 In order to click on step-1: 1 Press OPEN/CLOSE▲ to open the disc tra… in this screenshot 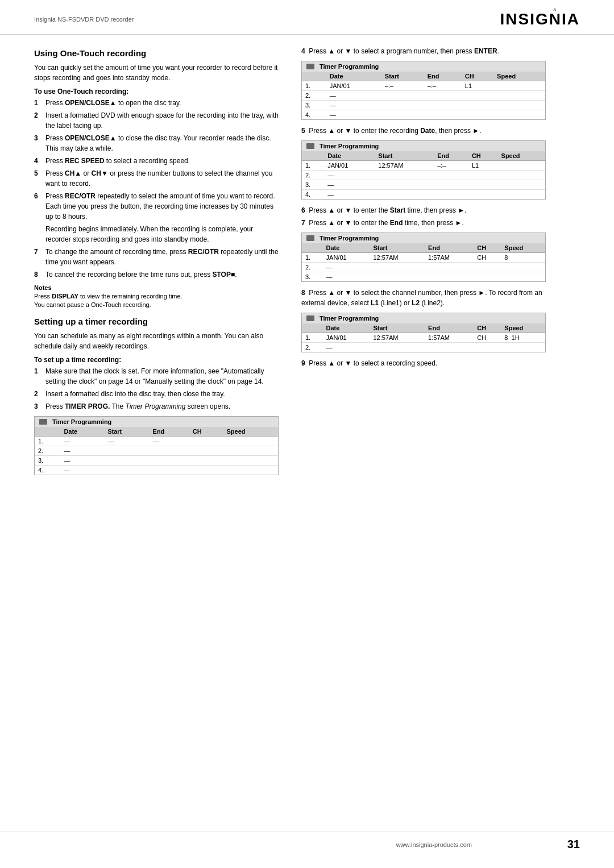, I will do `click(156, 103)`.